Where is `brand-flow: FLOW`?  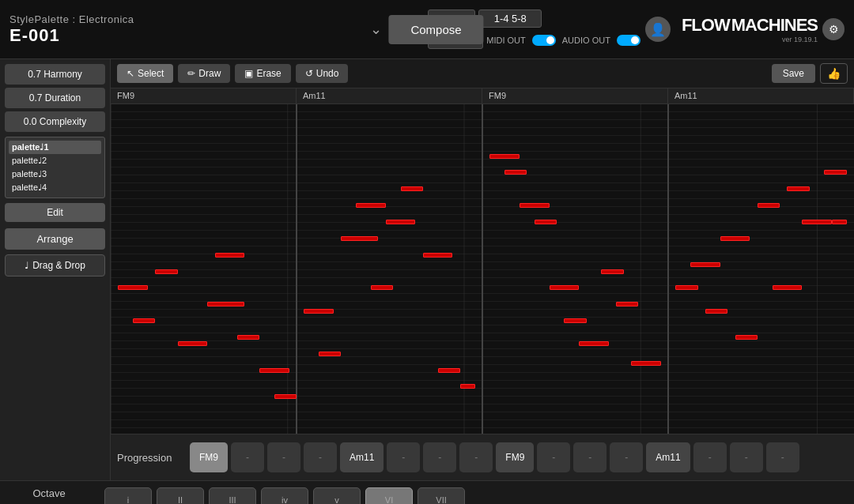
brand-flow: FLOW is located at coordinates (705, 25).